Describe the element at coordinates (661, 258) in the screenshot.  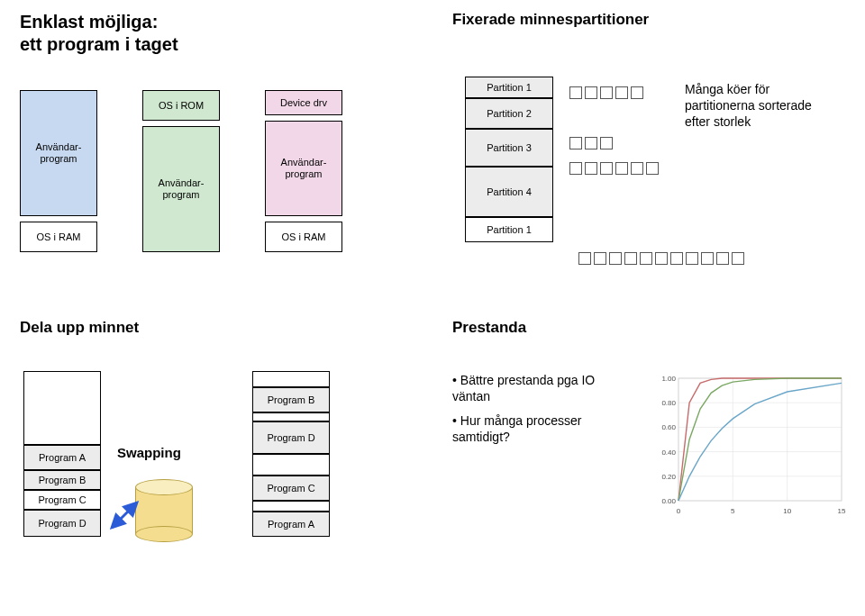
I see `shared-queue-row` at that location.